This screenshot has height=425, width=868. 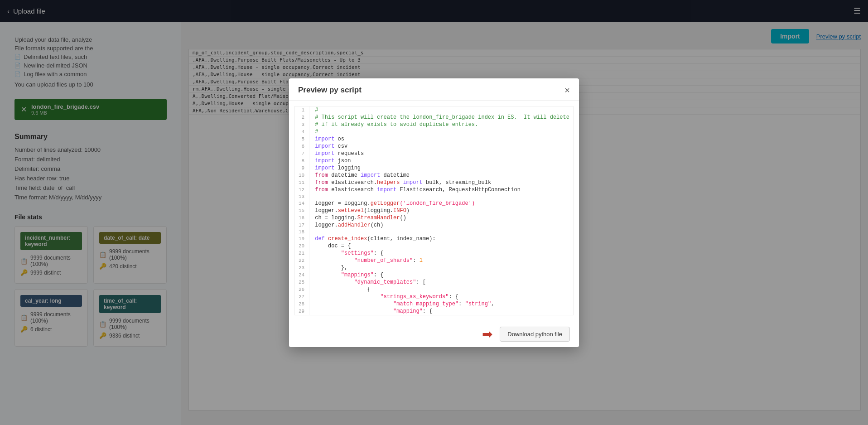 What do you see at coordinates (434, 297) in the screenshot?
I see `code-line: 27 "strings_as_keywords": {` at bounding box center [434, 297].